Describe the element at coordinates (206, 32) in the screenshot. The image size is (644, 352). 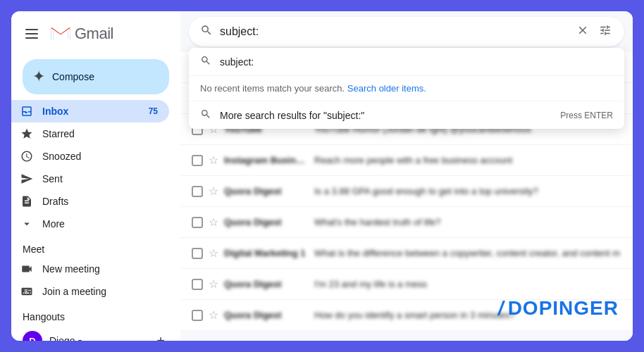
I see `search-icon` at that location.